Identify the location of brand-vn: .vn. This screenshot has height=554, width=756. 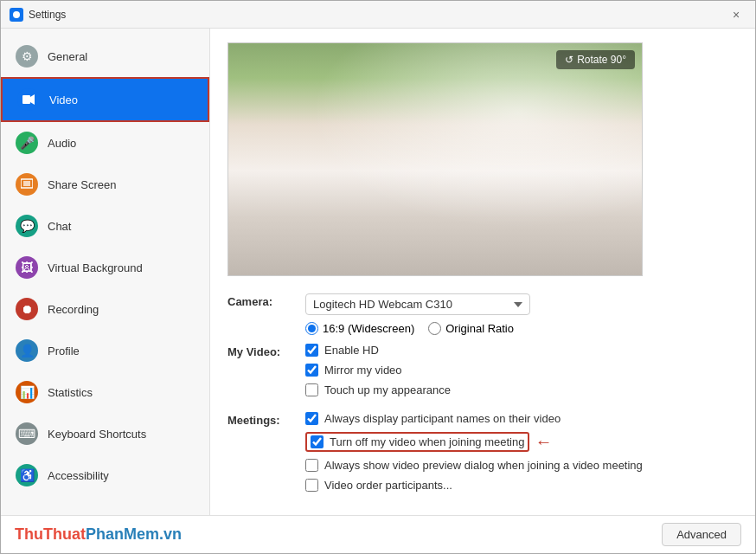
(170, 534).